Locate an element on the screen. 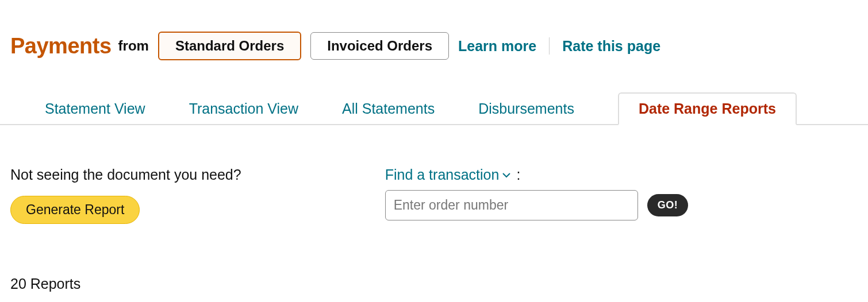 Image resolution: width=868 pixels, height=302 pixels. generate-section: Not seeing the document you need? Genera… is located at coordinates (126, 195).